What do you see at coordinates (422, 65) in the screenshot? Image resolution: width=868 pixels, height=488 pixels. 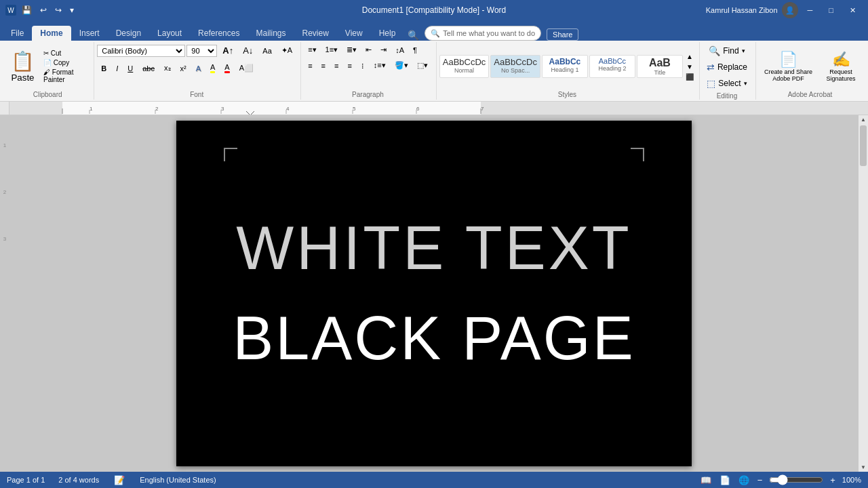 I see `borders-button: ⬚▾` at bounding box center [422, 65].